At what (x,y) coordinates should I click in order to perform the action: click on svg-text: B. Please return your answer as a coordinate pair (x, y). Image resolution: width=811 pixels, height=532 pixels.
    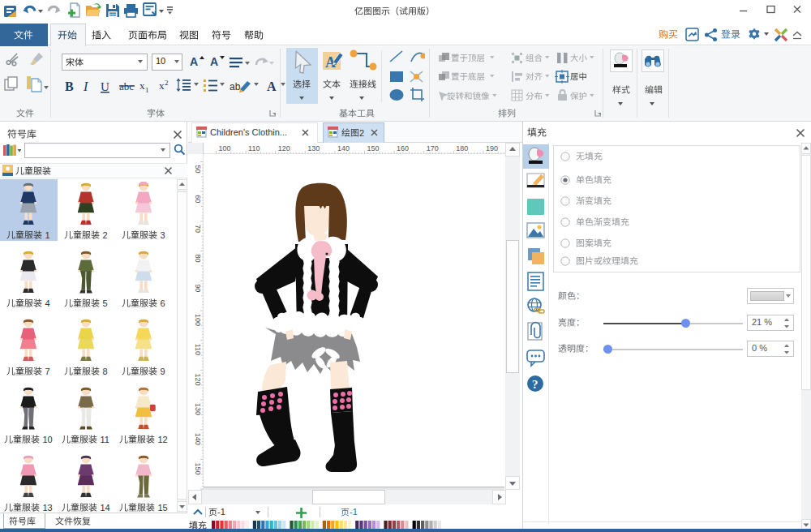
    Looking at the image, I should click on (70, 86).